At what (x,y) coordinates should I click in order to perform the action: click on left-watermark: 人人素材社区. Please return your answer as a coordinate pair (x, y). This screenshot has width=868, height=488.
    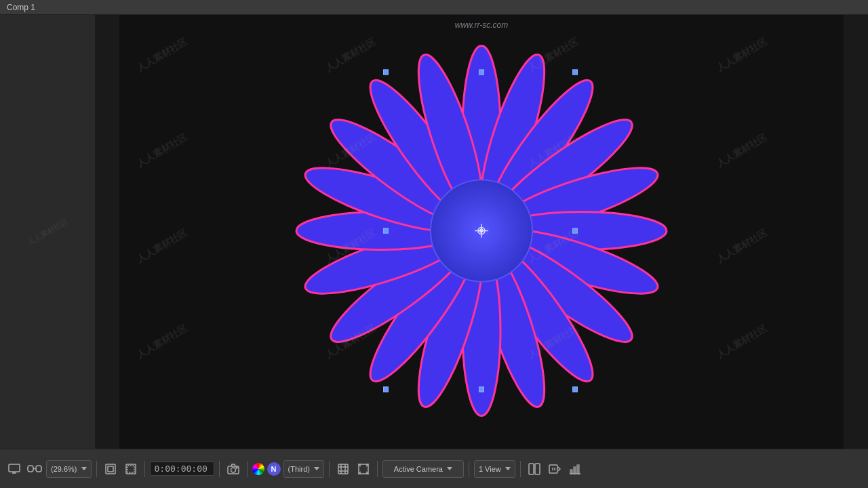
    Looking at the image, I should click on (47, 232).